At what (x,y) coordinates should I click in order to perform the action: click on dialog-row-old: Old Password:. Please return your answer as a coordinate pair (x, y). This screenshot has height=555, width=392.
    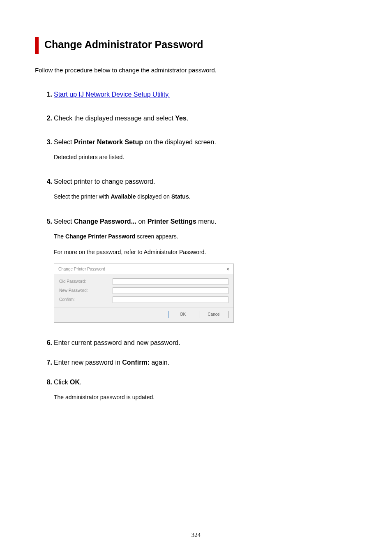
    Looking at the image, I should click on (144, 282).